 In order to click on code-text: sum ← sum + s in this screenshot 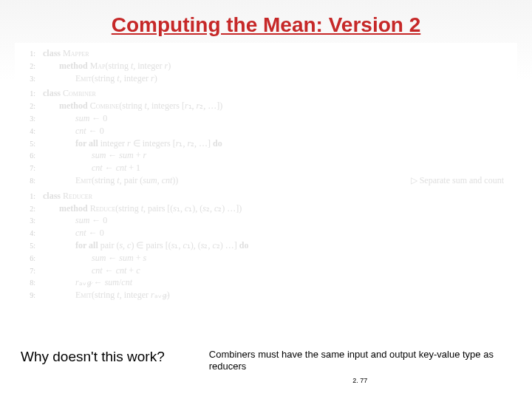, I will do `click(95, 259)`.